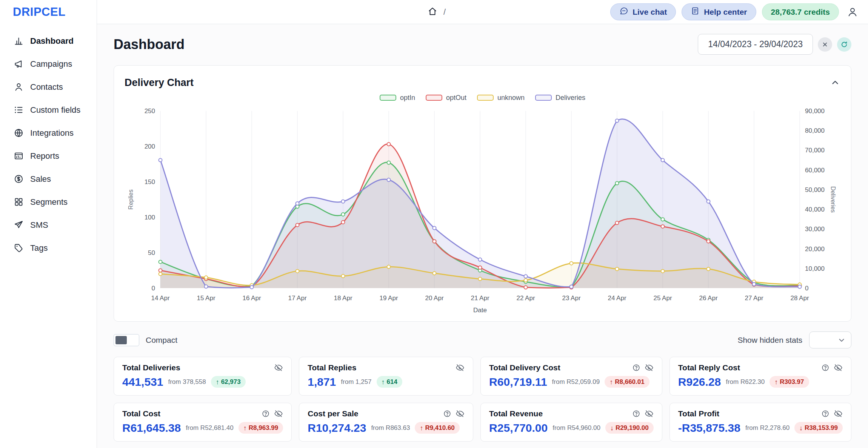 This screenshot has height=448, width=868. What do you see at coordinates (19, 41) in the screenshot?
I see `dashboard-icon` at bounding box center [19, 41].